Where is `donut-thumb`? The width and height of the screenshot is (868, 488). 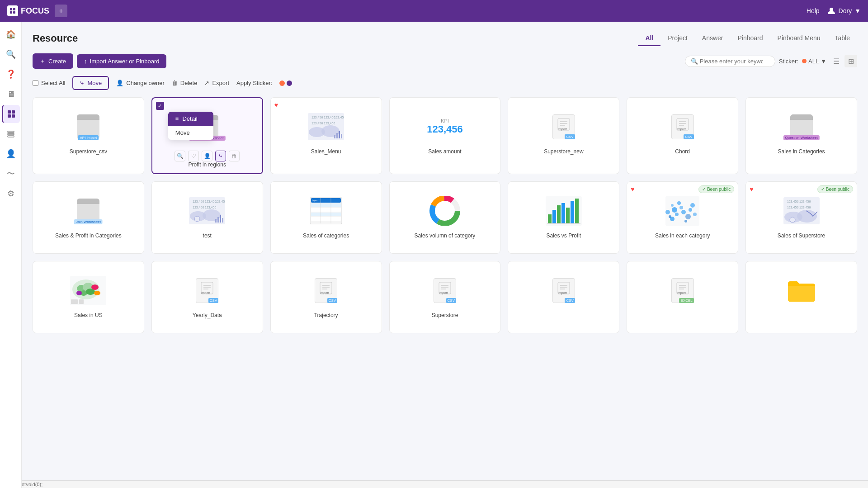
donut-thumb is located at coordinates (445, 211).